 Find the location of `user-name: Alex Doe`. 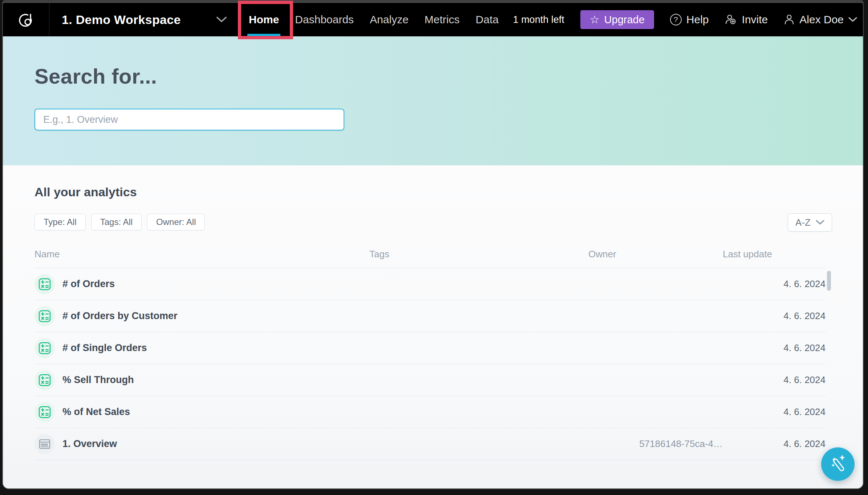

user-name: Alex Doe is located at coordinates (822, 20).